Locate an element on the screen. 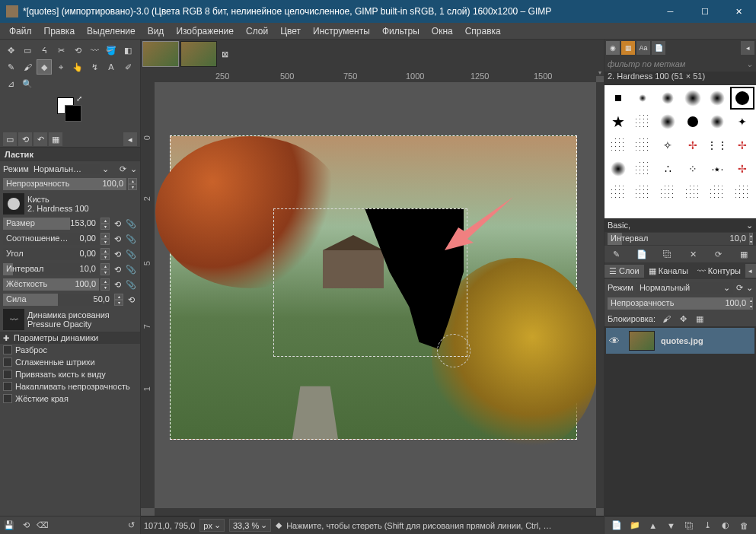  dynamics-params-expander: ✚ Параметры динамики is located at coordinates (70, 338).